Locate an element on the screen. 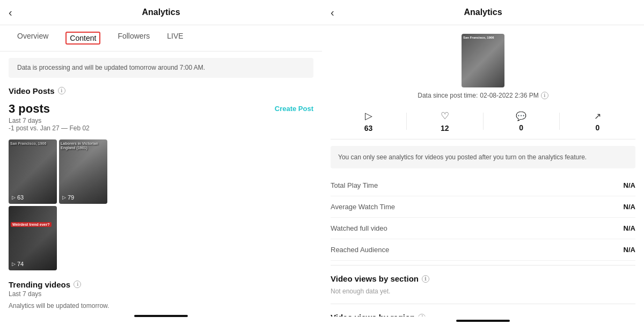  plays-value: 63 is located at coordinates (369, 128).